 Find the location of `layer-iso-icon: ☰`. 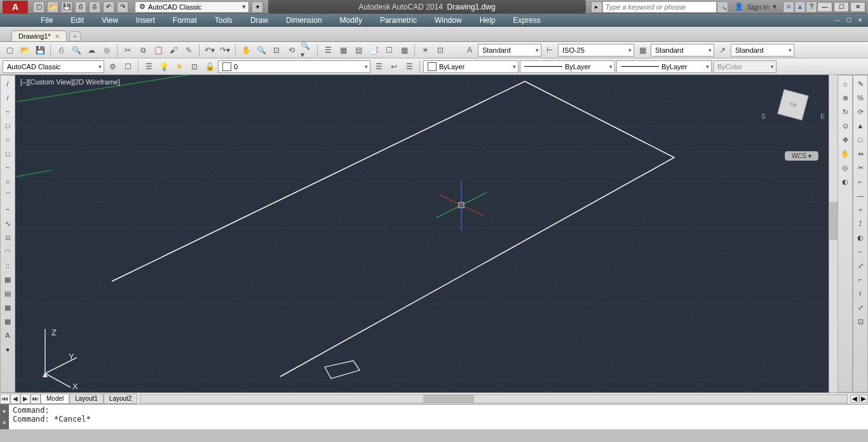

layer-iso-icon: ☰ is located at coordinates (379, 67).